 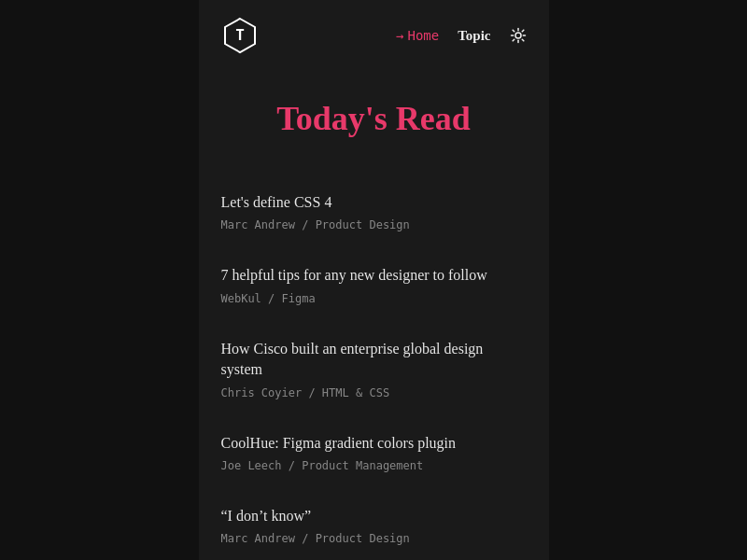 I want to click on article-item: CoolHue: Figma gradient colors pluginJoe…, so click(x=374, y=453).